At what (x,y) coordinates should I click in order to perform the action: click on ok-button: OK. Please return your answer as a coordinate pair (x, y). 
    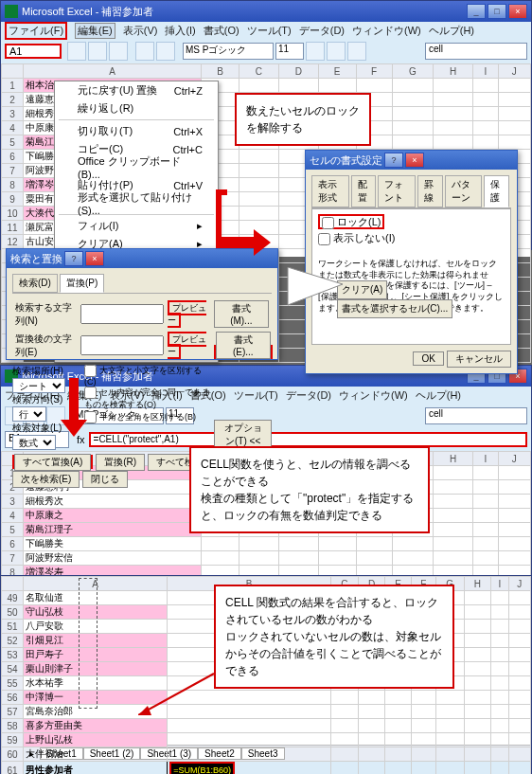
    Looking at the image, I should click on (428, 358).